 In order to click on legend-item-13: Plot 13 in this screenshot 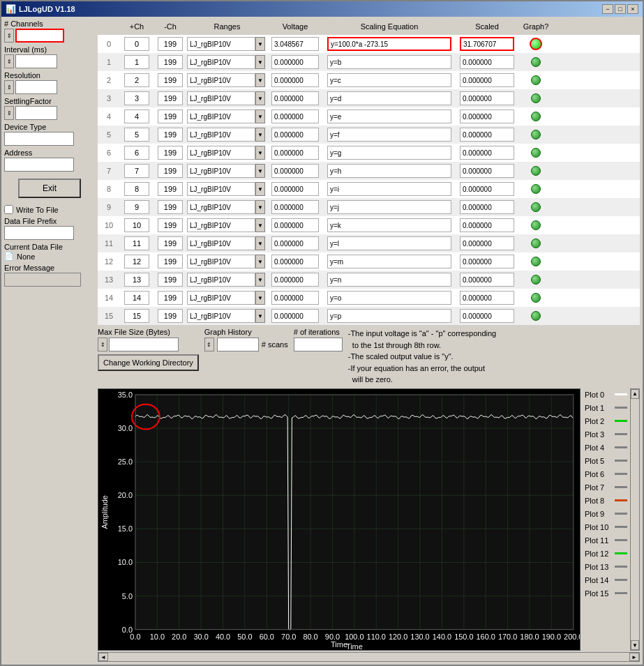, I will do `click(606, 567)`.